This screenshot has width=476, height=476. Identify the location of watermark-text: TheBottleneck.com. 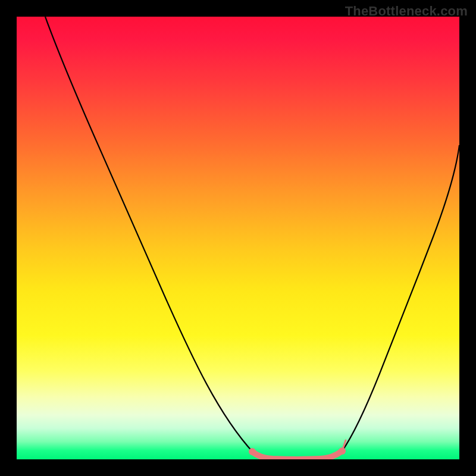
(406, 11).